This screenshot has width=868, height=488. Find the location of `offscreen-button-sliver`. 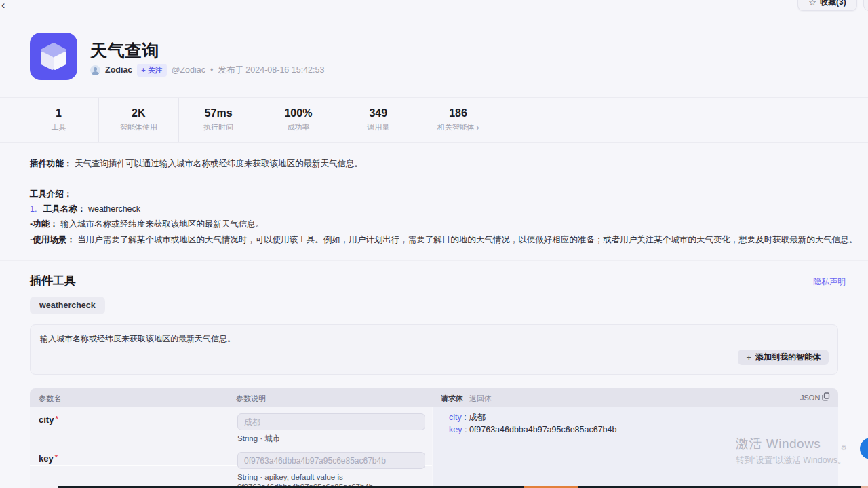

offscreen-button-sliver is located at coordinates (865, 5).